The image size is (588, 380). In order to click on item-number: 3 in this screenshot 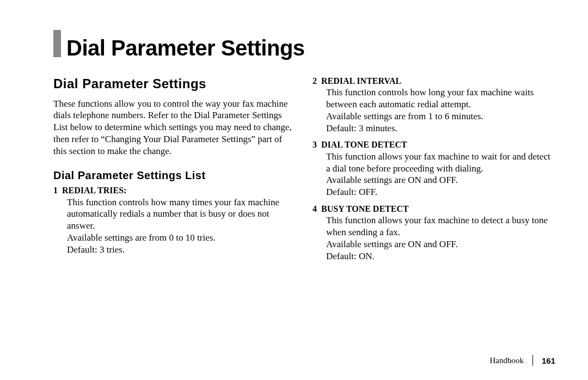, I will do `click(316, 145)`.